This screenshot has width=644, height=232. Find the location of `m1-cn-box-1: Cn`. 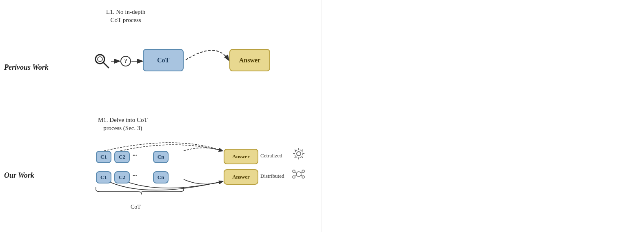

m1-cn-box-1: Cn is located at coordinates (161, 157).